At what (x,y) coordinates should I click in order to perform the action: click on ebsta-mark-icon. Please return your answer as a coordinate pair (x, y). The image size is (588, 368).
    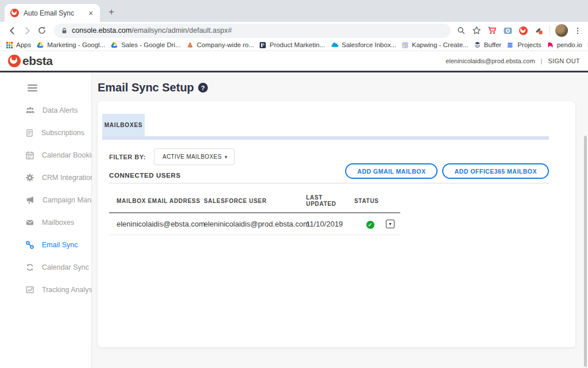
    Looking at the image, I should click on (14, 61).